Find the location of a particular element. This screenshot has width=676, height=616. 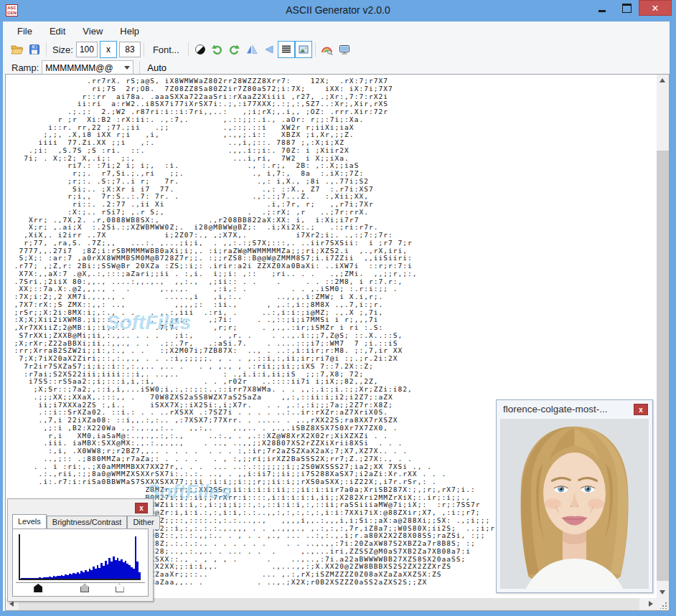

tab-dither: Dither is located at coordinates (144, 522).